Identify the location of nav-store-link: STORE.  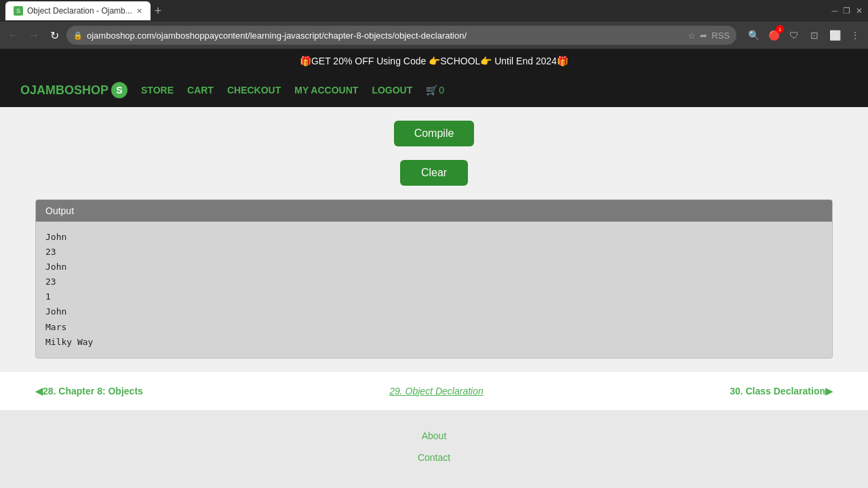
(157, 90).